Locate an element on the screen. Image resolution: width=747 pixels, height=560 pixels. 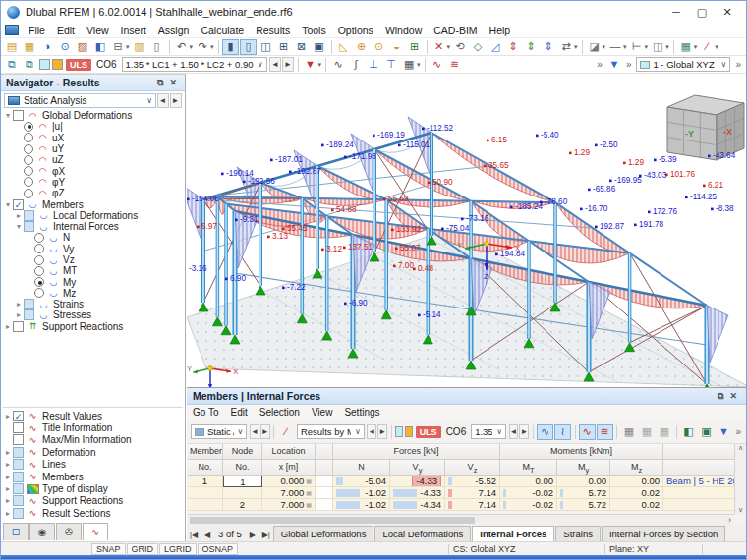
new-opening-icon: ⊞ is located at coordinates (415, 47).